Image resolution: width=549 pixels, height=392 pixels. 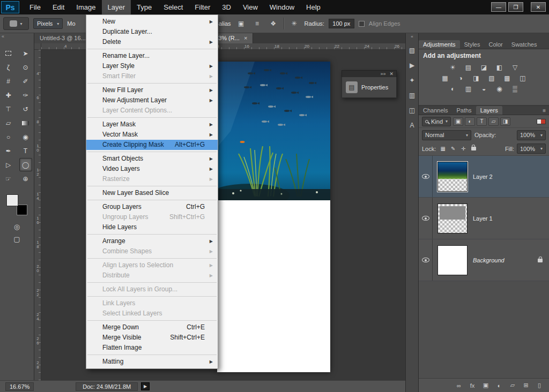 What do you see at coordinates (496, 44) in the screenshot?
I see `tab-color: Color` at bounding box center [496, 44].